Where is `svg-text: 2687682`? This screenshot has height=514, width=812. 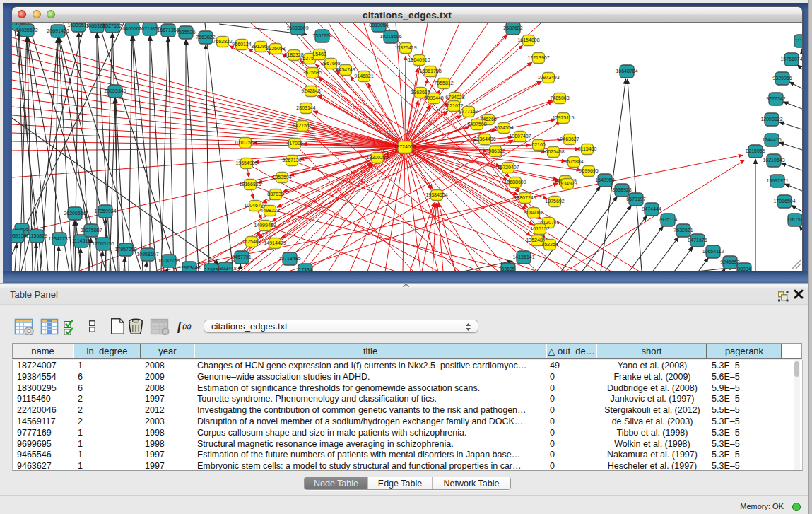
svg-text: 2687682 is located at coordinates (513, 28).